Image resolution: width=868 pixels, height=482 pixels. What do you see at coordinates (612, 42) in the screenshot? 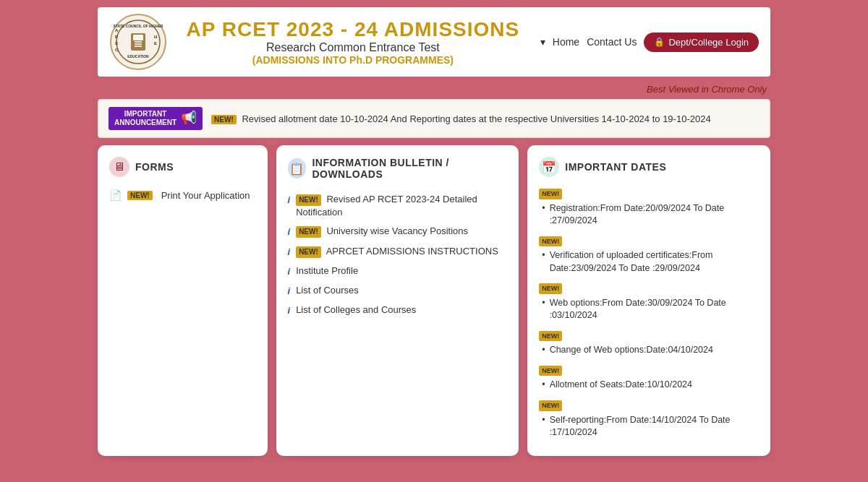
I see `contact-nav-link: Contact Us` at bounding box center [612, 42].